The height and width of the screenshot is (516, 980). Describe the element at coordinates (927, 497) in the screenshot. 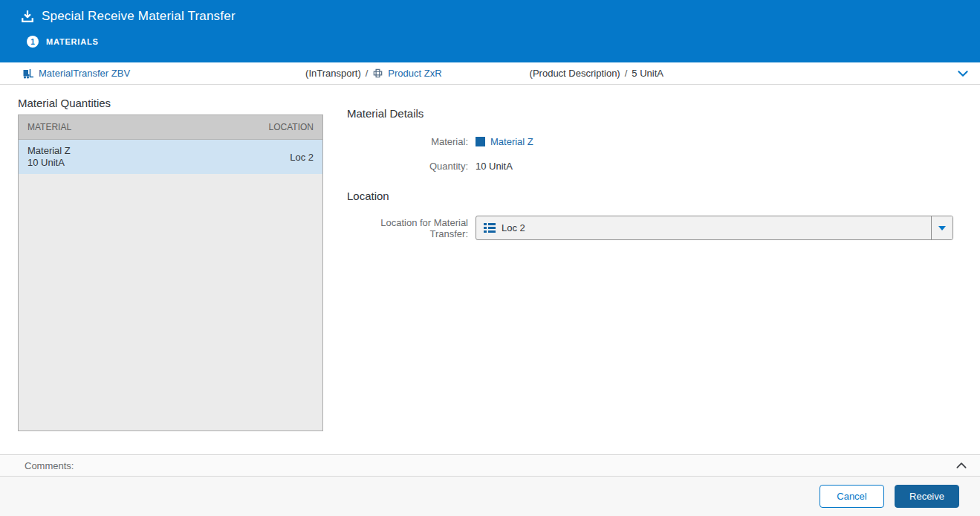

I see `receive-button: Receive` at that location.